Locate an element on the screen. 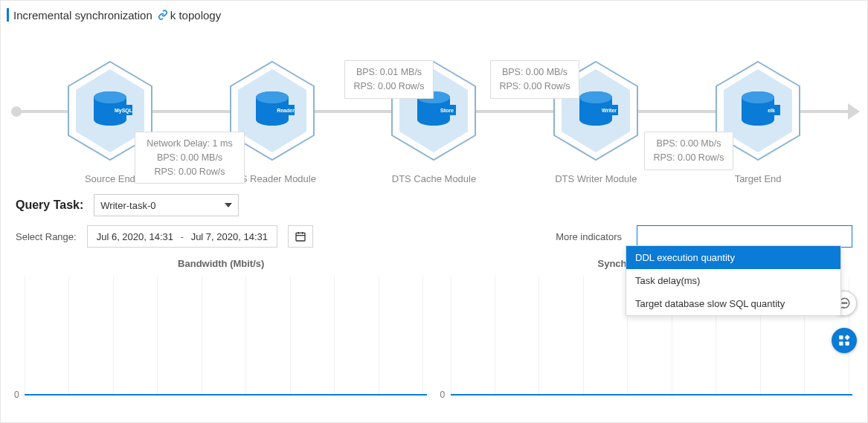  dropdown-item-ddl: DDL execution quantity is located at coordinates (733, 257).